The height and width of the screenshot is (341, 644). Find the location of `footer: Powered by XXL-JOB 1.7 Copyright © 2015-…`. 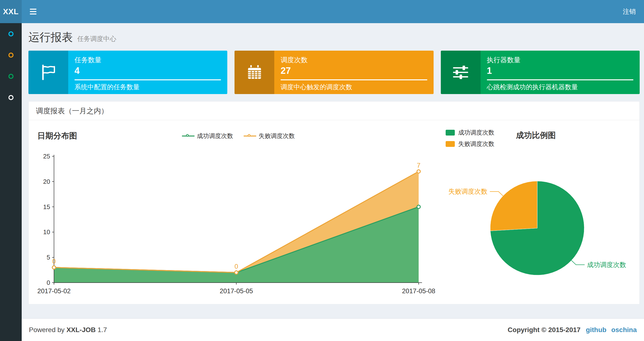

footer: Powered by XXL-JOB 1.7 Copyright © 2015-… is located at coordinates (333, 330).